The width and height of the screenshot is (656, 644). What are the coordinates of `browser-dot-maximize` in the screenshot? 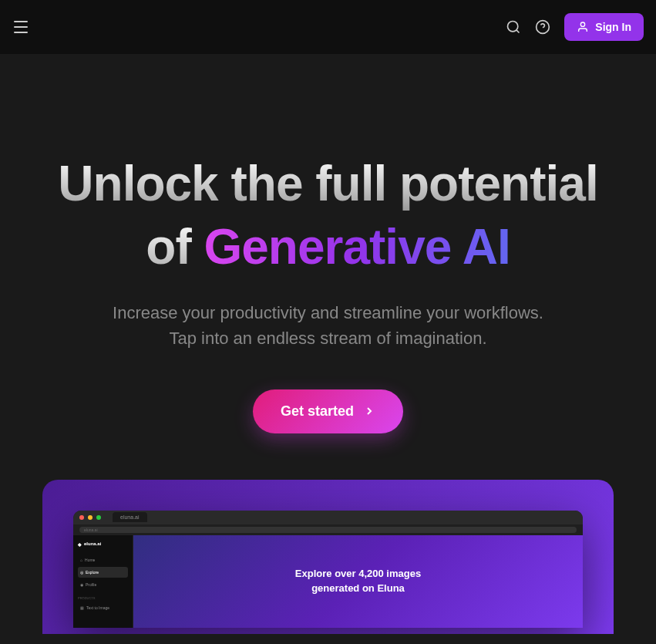 It's located at (99, 518).